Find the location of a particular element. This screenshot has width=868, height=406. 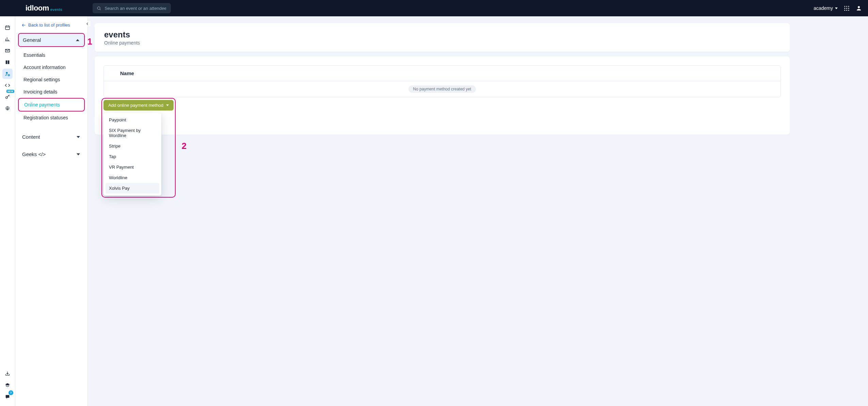

page-header-card: events Online payments is located at coordinates (442, 37).